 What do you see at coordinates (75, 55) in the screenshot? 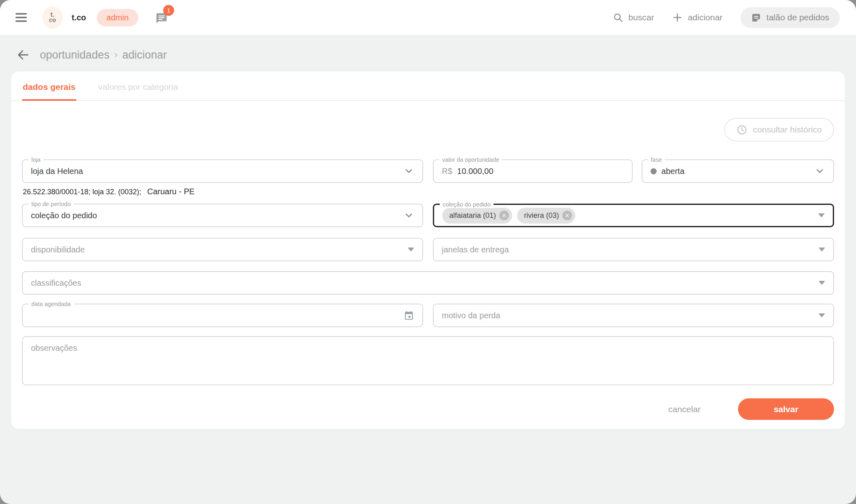
I see `breadcrumb-parent: oportunidades` at bounding box center [75, 55].